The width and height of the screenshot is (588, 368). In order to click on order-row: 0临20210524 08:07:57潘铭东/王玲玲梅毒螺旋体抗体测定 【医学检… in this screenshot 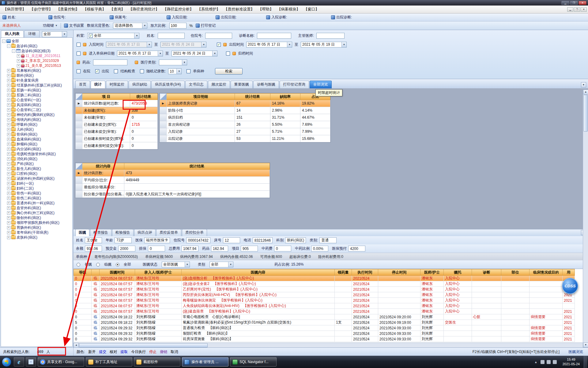, I will do `click(324, 301)`.